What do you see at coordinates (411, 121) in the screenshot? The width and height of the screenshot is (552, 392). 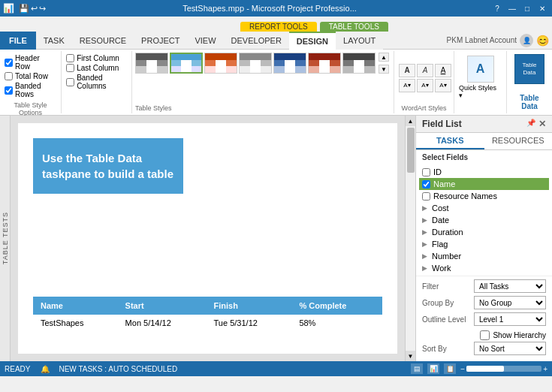 I see `v-scroll-up: ▲` at bounding box center [411, 121].